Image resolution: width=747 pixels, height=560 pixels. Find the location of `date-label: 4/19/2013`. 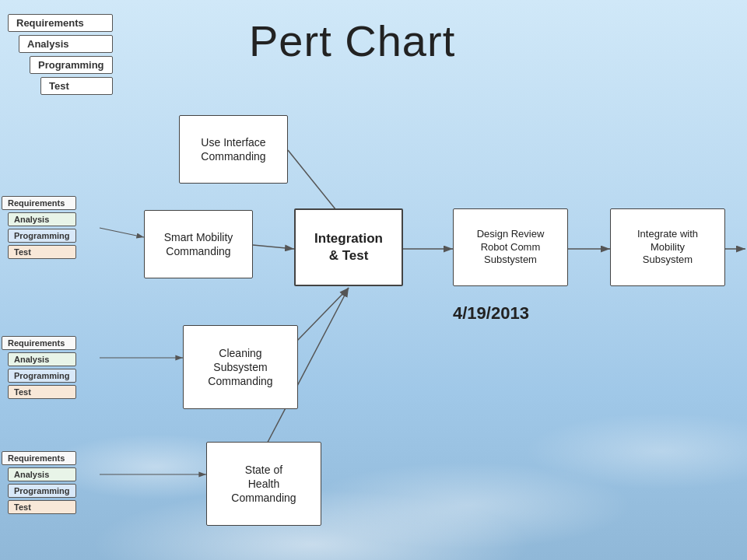

date-label: 4/19/2013 is located at coordinates (491, 313).